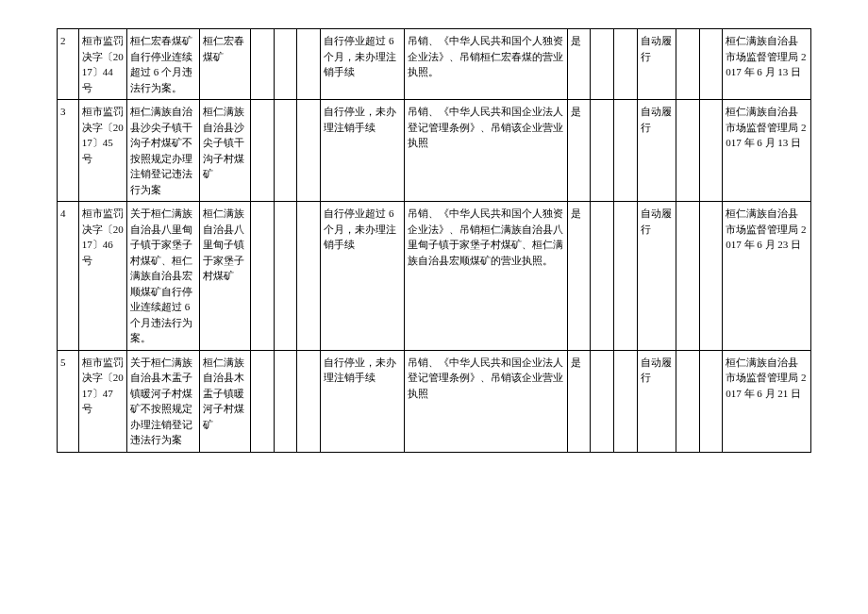 The height and width of the screenshot is (614, 868). What do you see at coordinates (162, 151) in the screenshot?
I see `cell-case-name: 桓仁满族自治县沙尖子镇干沟子村煤矿不按照规定办理注销登记违法行为案` at bounding box center [162, 151].